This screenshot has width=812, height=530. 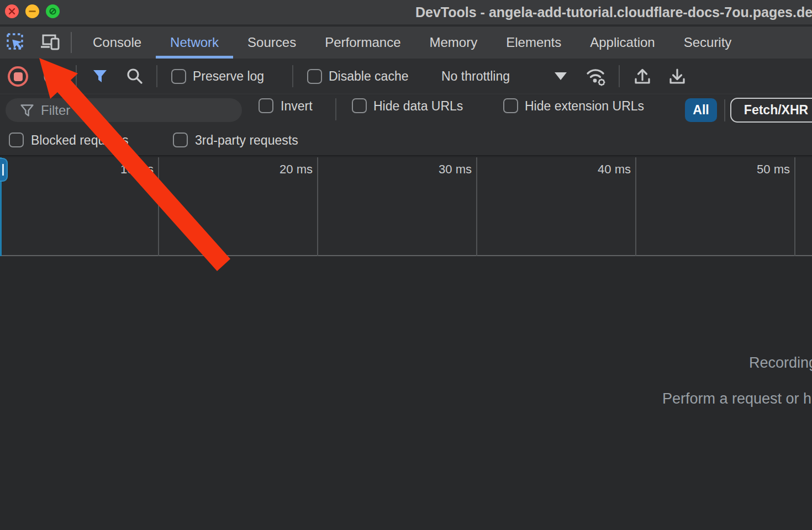 I want to click on filter-funnel-icon, so click(x=100, y=76).